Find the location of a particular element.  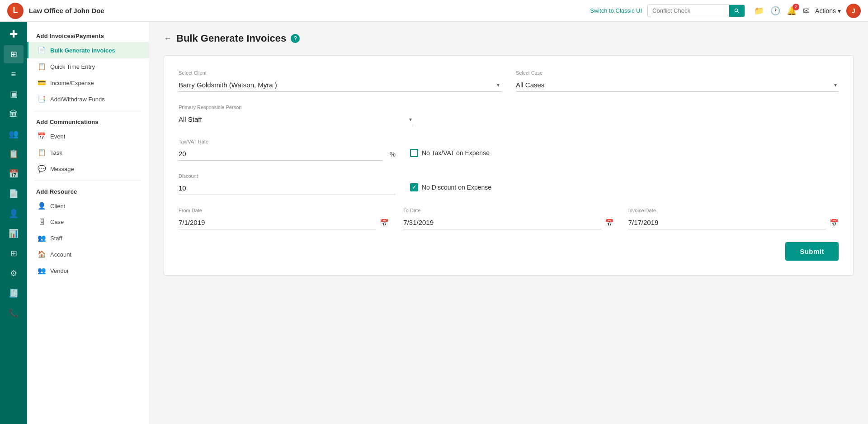

invoice-date-calendar-icon: 📅 is located at coordinates (834, 223).